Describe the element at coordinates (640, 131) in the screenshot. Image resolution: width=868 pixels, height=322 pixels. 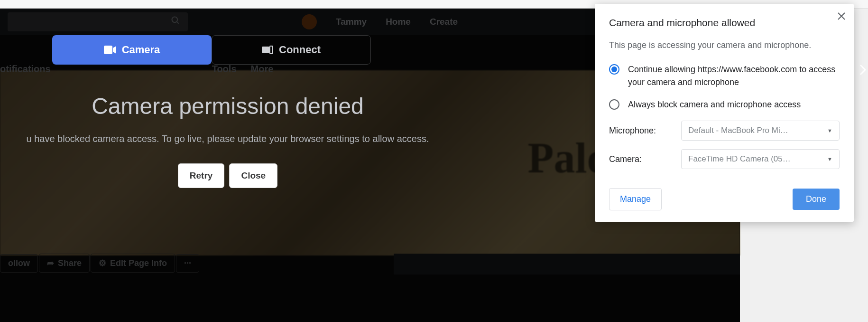
I see `microphone-label: Microphone:` at that location.